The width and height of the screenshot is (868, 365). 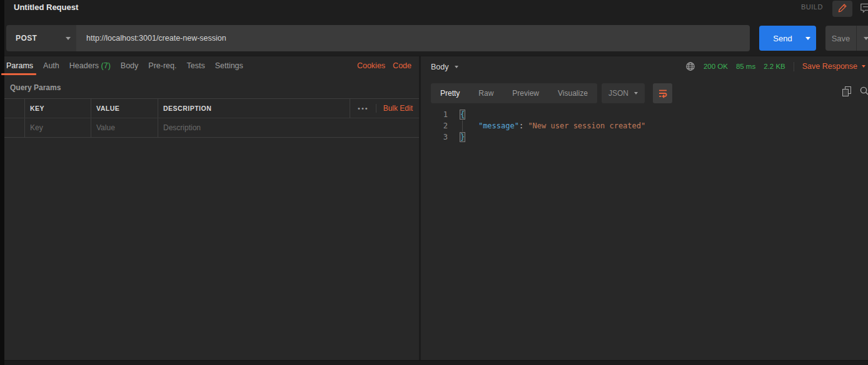 I want to click on colon-token: :, so click(x=523, y=126).